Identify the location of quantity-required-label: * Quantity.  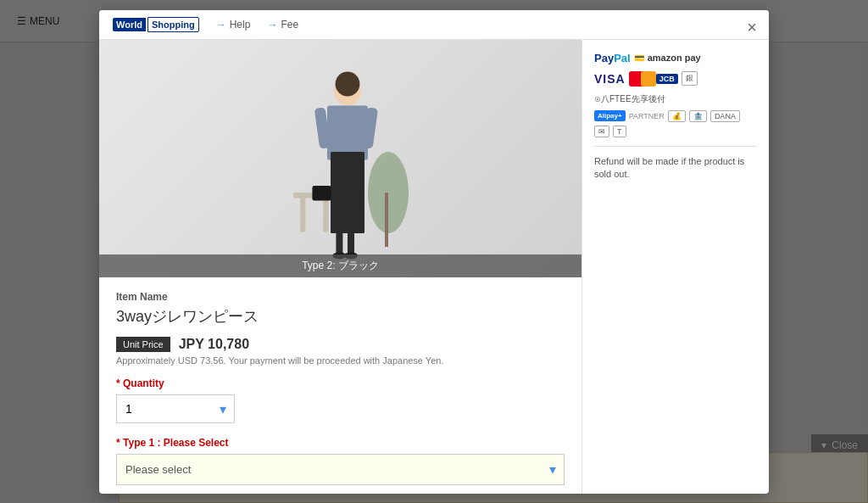
(341, 383).